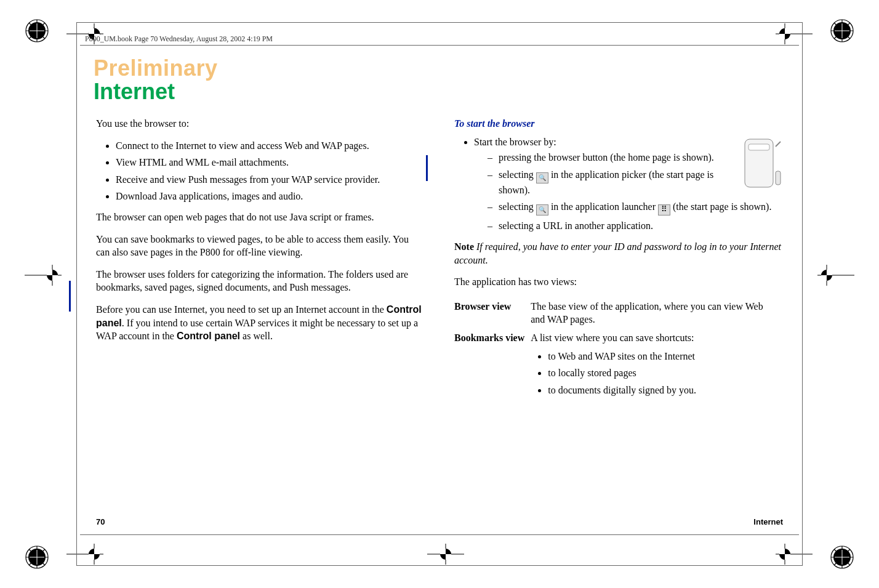 The width and height of the screenshot is (879, 588). What do you see at coordinates (657, 366) in the screenshot?
I see `bookmarks-view-desc: A list view where you can save shortcuts…` at bounding box center [657, 366].